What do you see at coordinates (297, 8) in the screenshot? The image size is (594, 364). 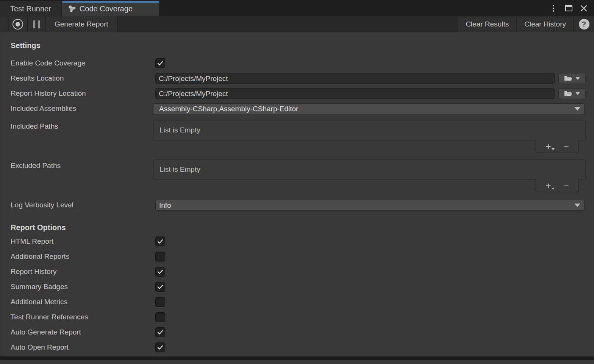 I see `tab-bar: Test Runner Code Coverage` at bounding box center [297, 8].